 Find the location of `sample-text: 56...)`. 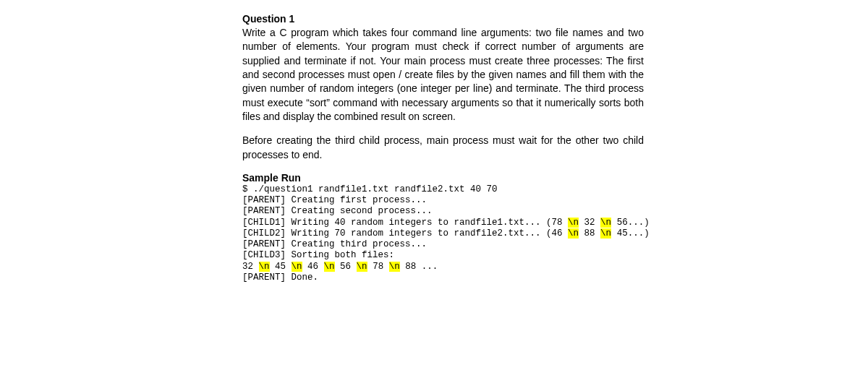

sample-text: 56...) is located at coordinates (631, 223).